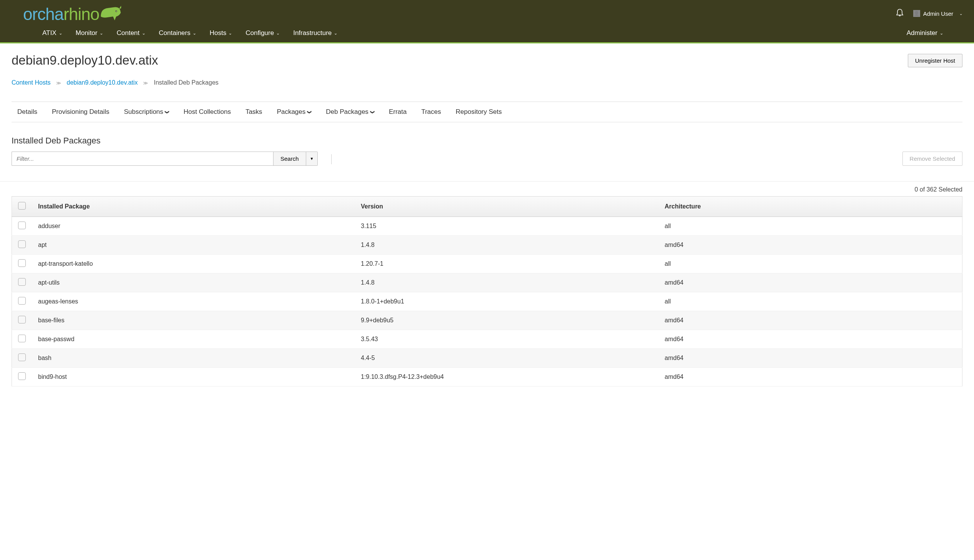 The height and width of the screenshot is (560, 974). I want to click on selection-count: 0 of 362 Selected, so click(487, 190).